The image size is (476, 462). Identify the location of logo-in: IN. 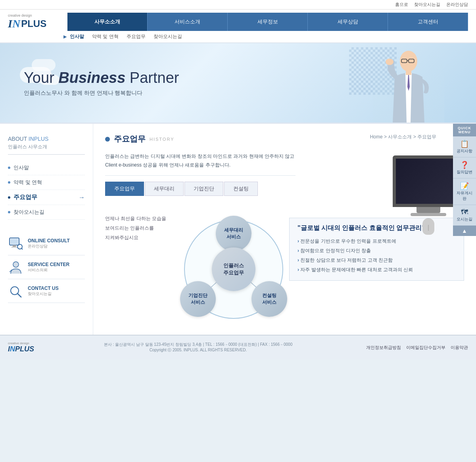
(14, 24).